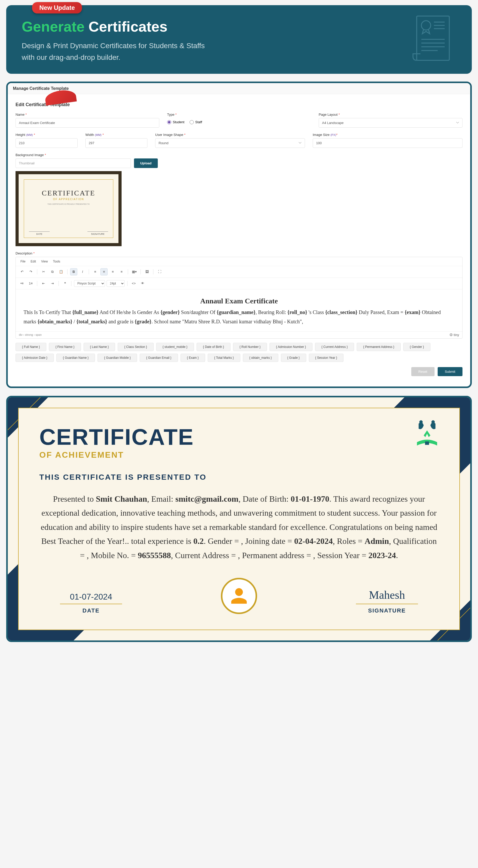 The height and width of the screenshot is (868, 478). Describe the element at coordinates (88, 115) in the screenshot. I see `name-label: Name *` at that location.